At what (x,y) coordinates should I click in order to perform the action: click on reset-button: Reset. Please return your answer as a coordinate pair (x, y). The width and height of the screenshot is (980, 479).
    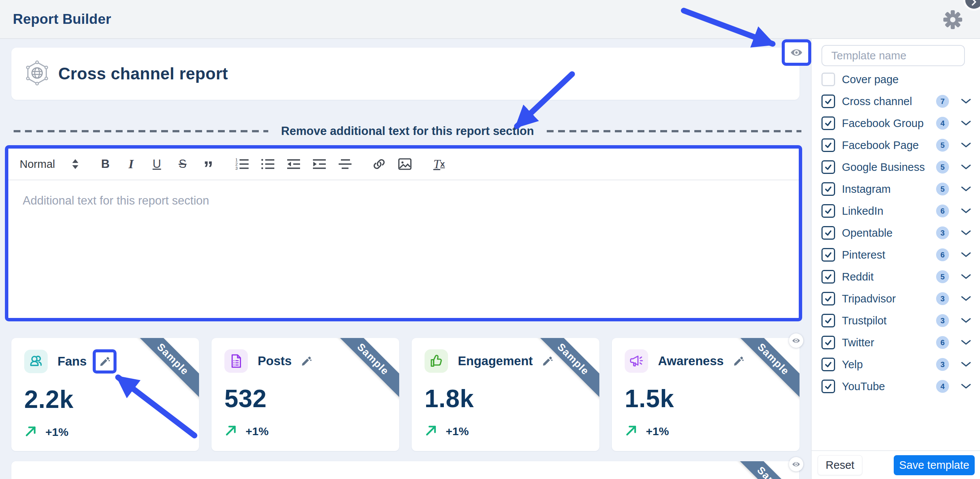
    Looking at the image, I should click on (840, 465).